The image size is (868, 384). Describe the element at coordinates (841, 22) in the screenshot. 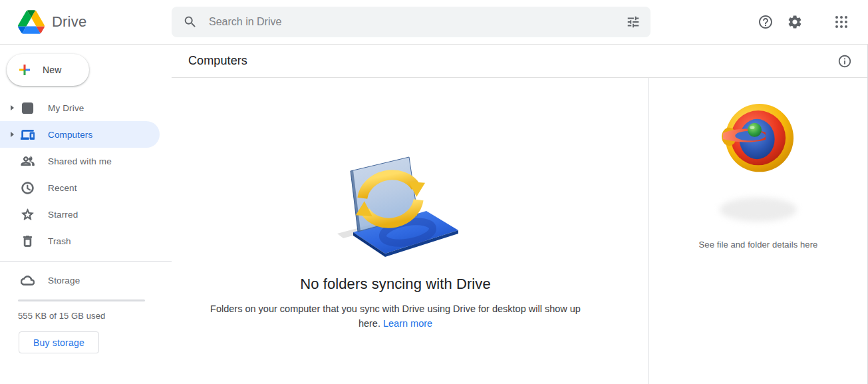

I see `google-apps-grid-icon` at that location.